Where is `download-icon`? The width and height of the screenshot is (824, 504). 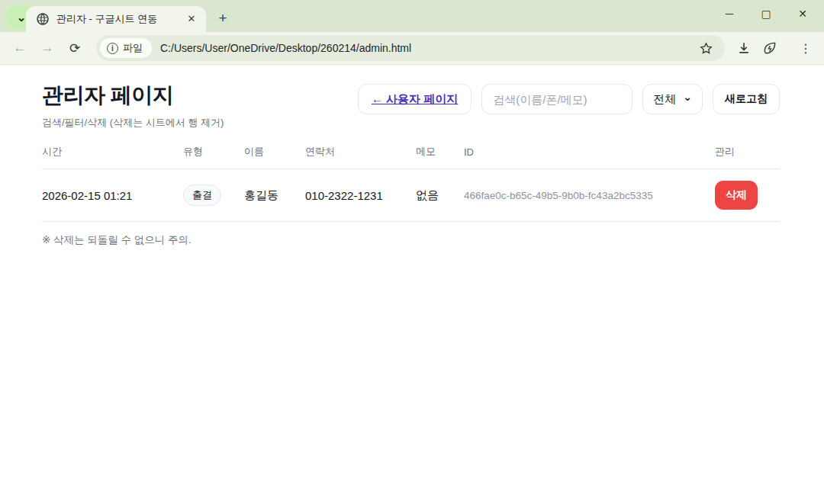 download-icon is located at coordinates (744, 48).